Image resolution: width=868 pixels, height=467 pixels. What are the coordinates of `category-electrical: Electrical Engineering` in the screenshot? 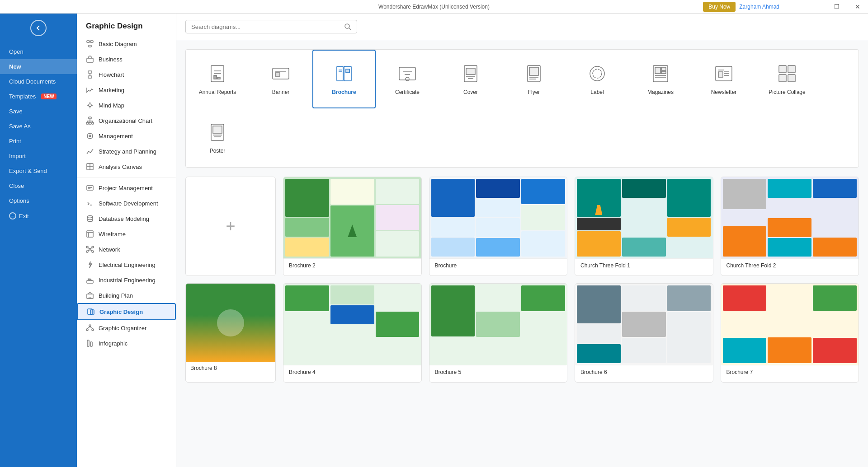 It's located at (127, 265).